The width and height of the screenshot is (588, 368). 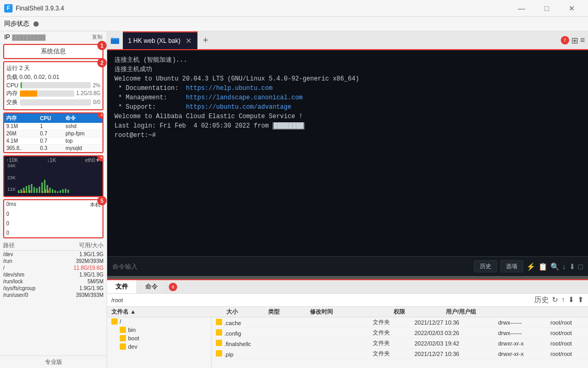 I want to click on history-icon: 历史, so click(x=541, y=300).